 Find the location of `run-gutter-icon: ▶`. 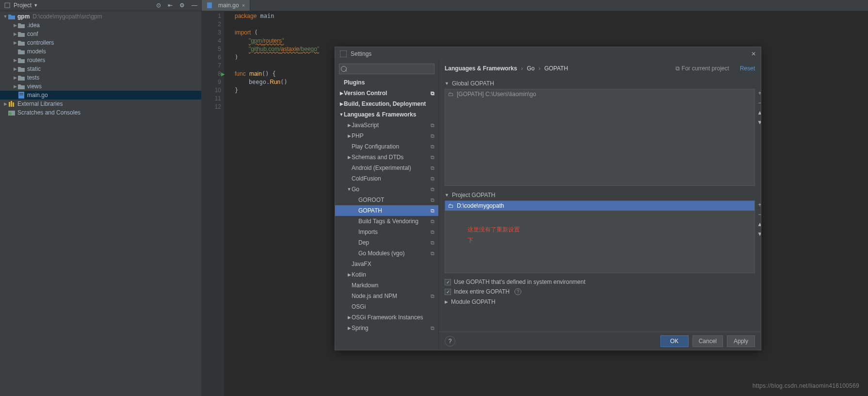

run-gutter-icon: ▶ is located at coordinates (223, 74).